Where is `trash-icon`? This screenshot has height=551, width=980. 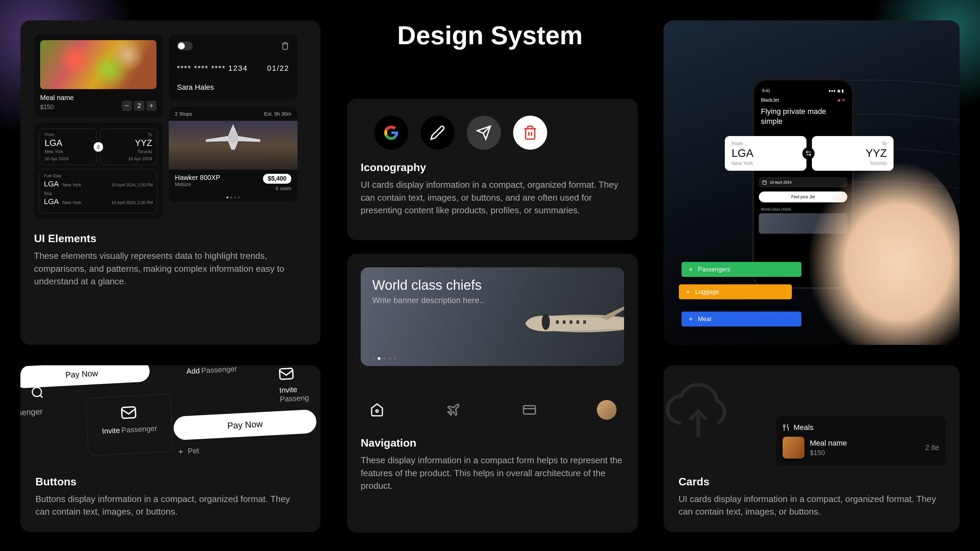 trash-icon is located at coordinates (530, 132).